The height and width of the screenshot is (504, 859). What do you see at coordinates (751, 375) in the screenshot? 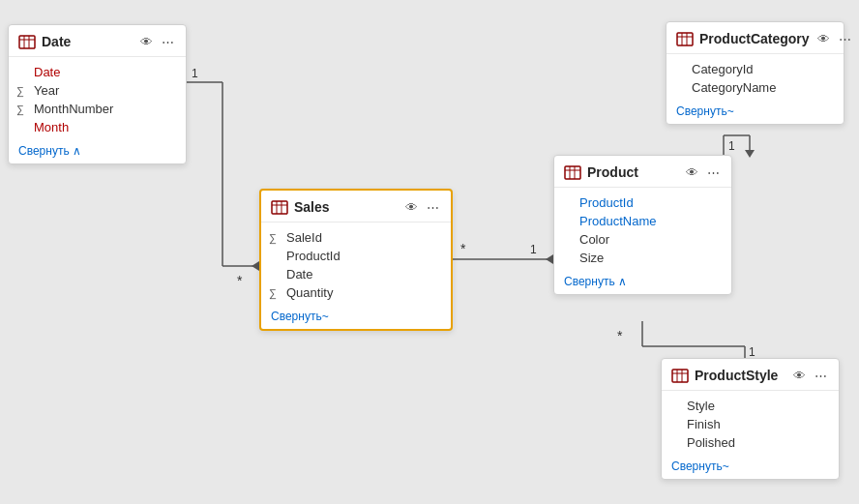
I see `table-productstyle-header: ProductStyle 👁 ⋯` at bounding box center [751, 375].